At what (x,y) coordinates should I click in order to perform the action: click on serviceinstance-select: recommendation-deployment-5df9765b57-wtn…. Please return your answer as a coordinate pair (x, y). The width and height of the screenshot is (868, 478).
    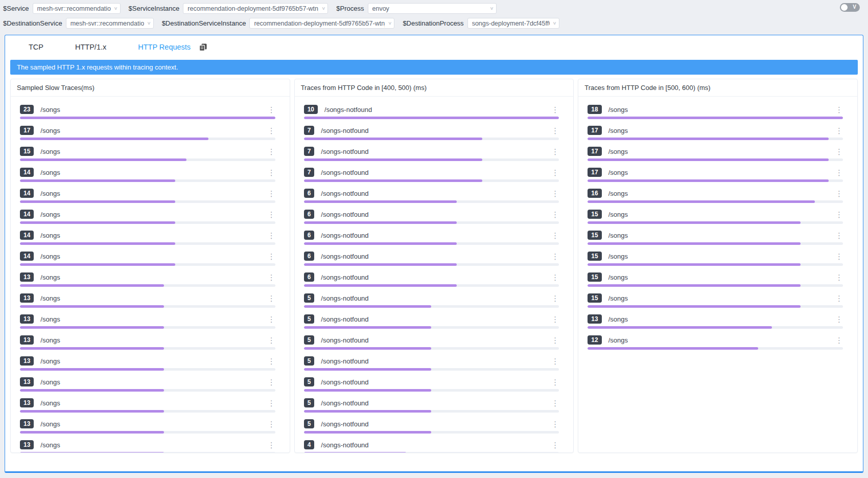
    Looking at the image, I should click on (255, 8).